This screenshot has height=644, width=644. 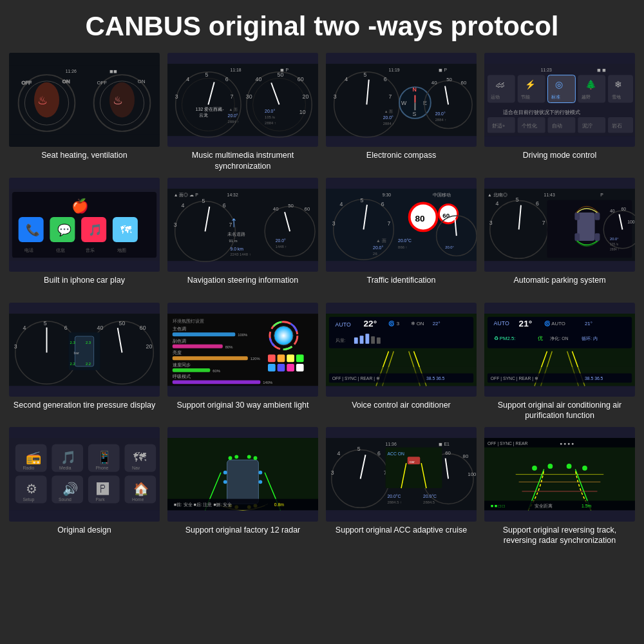 I want to click on list-item: OFF ON ♨ OFF ON ♨ 11:2, so click(x=84, y=111).